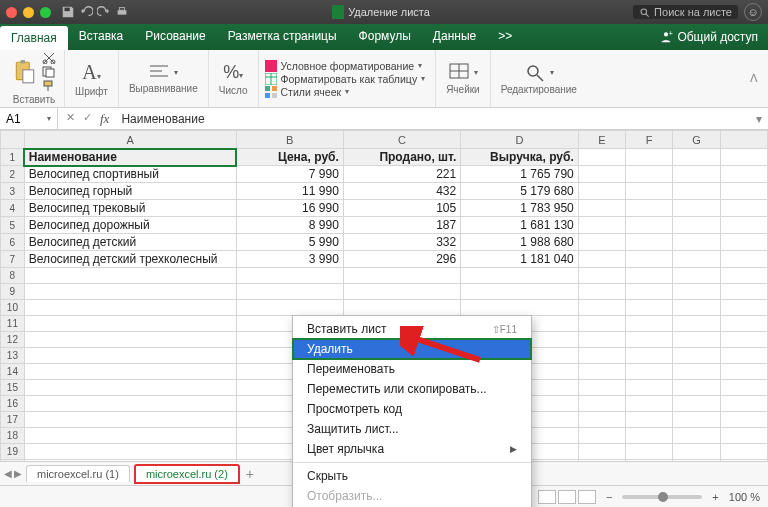  What do you see at coordinates (233, 72) in the screenshot?
I see `number-format-icon: %▾` at bounding box center [233, 72].